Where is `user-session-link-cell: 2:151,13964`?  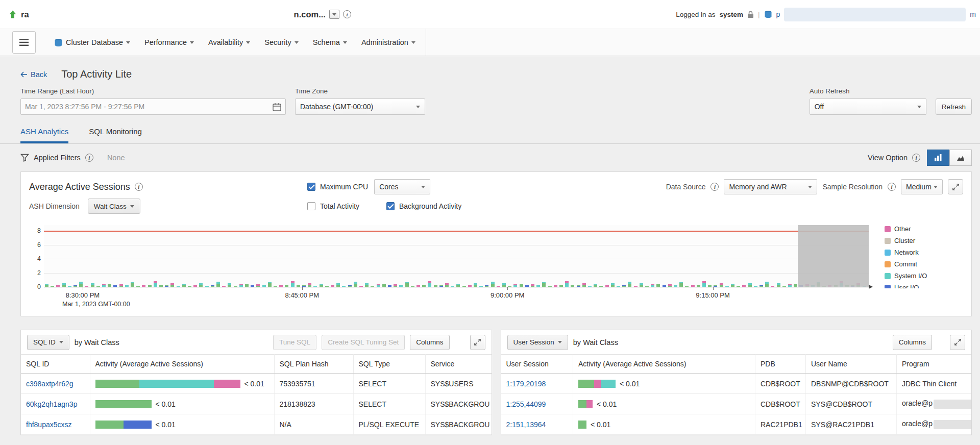
user-session-link-cell: 2:151,13964 is located at coordinates (537, 425).